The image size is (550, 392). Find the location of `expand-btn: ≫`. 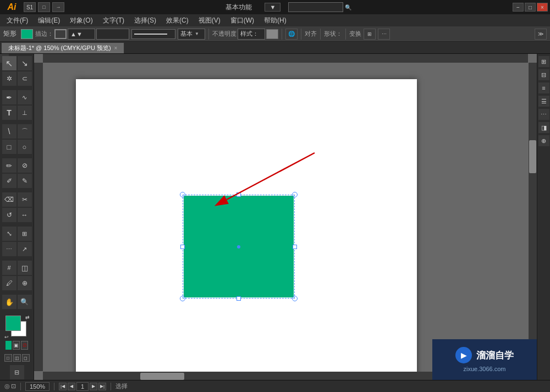

expand-btn: ≫ is located at coordinates (541, 34).